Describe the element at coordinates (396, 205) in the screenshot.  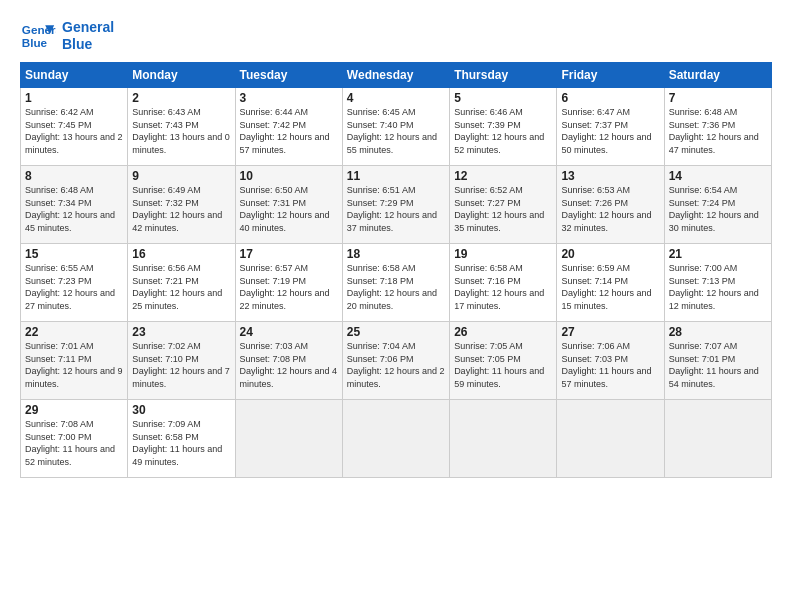
I see `calendar-cell: 11 Sunrise: 6:51 AM Sunset: 7:29 PM Dayl…` at that location.